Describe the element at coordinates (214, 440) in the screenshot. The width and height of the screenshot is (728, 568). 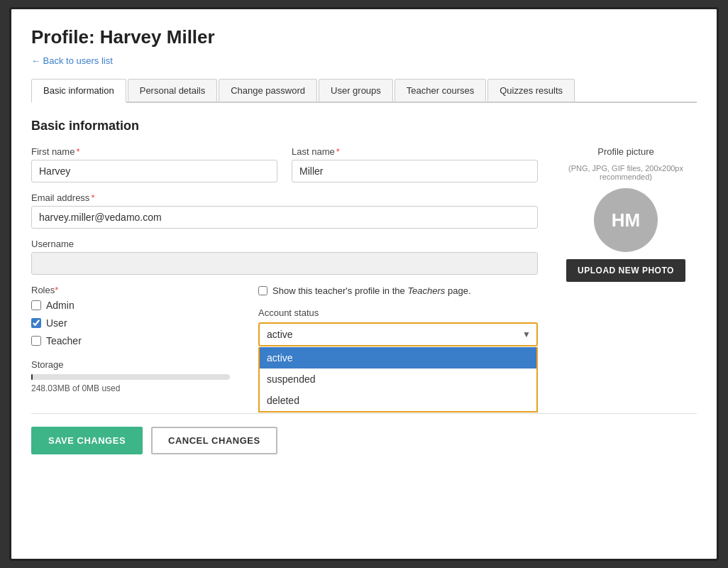
I see `cancel-changes-button: CANCEL CHANGES` at that location.